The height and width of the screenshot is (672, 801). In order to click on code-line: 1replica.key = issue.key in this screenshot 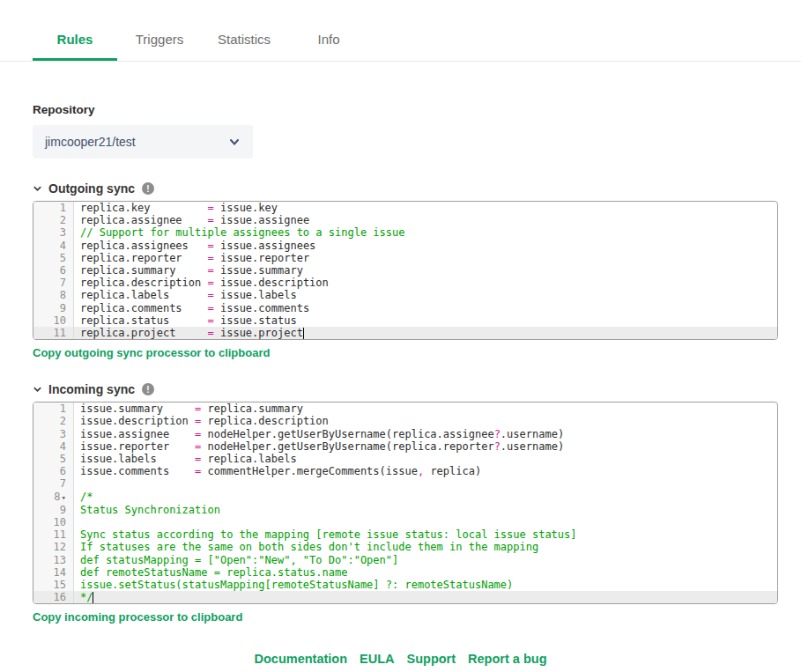, I will do `click(405, 208)`.